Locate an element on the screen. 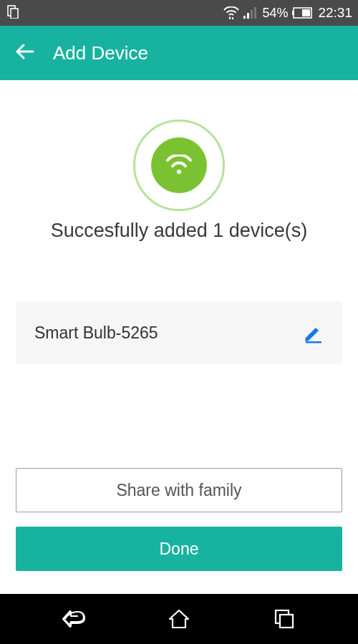 This screenshot has height=644, width=358. wifi-icon is located at coordinates (231, 13).